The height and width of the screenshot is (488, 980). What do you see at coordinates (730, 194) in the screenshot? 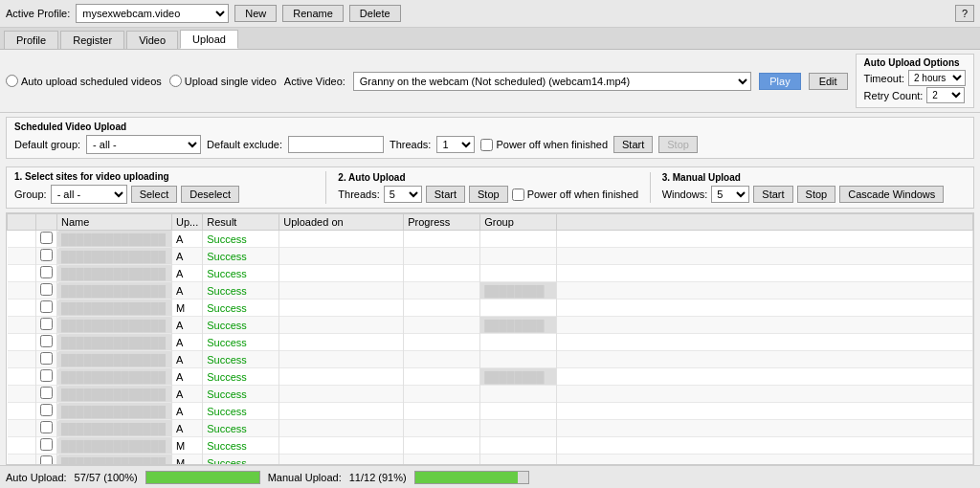
I see `windows-select: 5` at bounding box center [730, 194].